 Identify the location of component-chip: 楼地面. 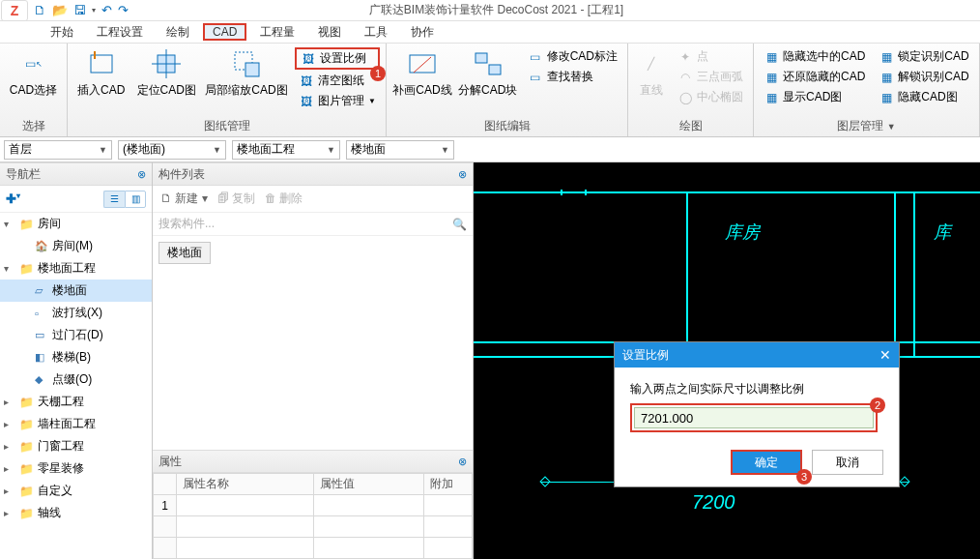
(185, 253).